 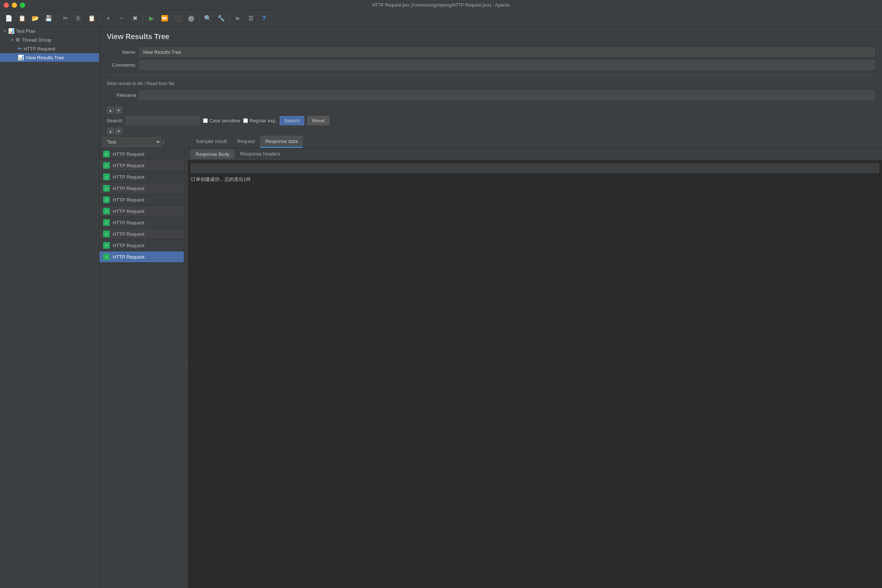 I want to click on start-no-pauses-button: ⏩, so click(x=165, y=18).